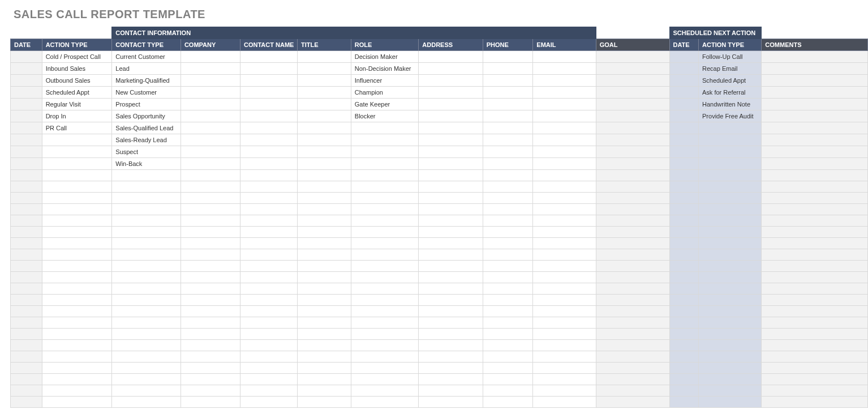 This screenshot has width=868, height=409. Describe the element at coordinates (385, 104) in the screenshot. I see `cell-role: Gate Keeper` at that location.